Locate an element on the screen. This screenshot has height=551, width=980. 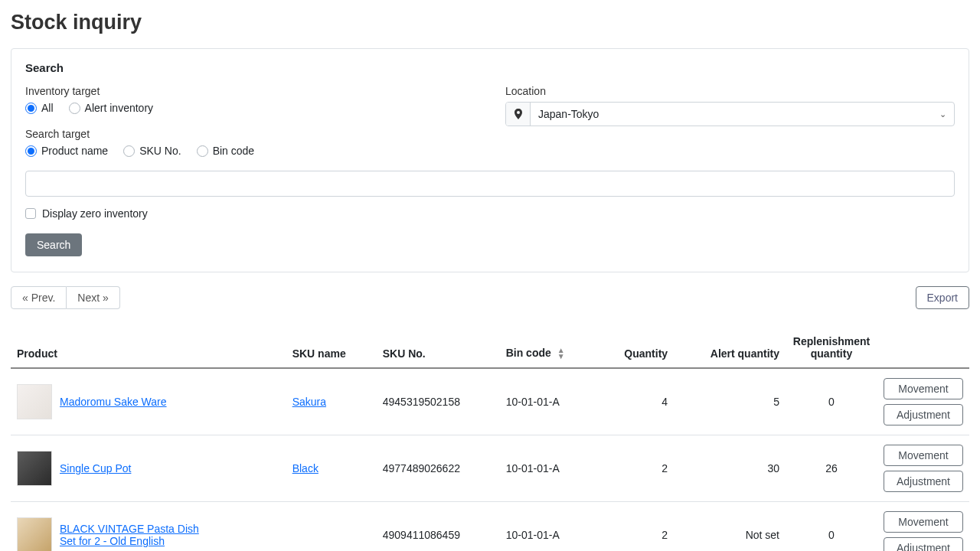
replenishment-quantity-cell: 26 is located at coordinates (831, 468).